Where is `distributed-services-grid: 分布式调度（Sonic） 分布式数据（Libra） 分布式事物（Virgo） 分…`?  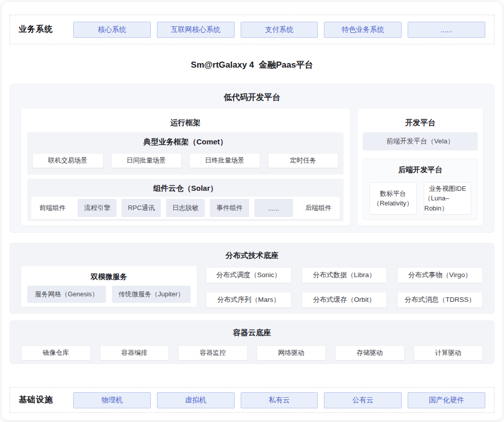 distributed-services-grid: 分布式调度（Sonic） 分布式数据（Libra） 分布式事物（Virgo） 分… is located at coordinates (344, 288).